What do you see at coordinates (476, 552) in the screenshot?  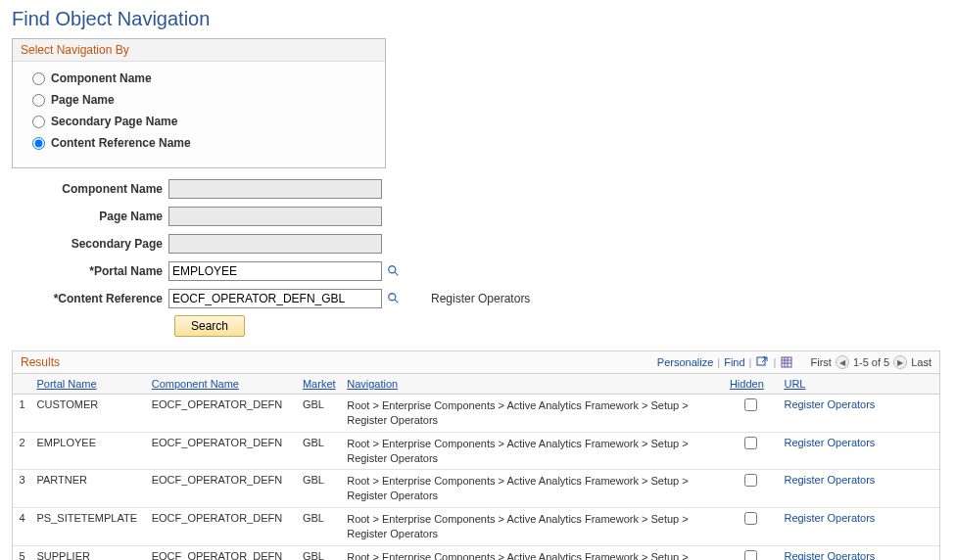 I see `table-row: 5SUPPLIEREOCF_OPERATOR_DEFNGBLRoot > Ent…` at bounding box center [476, 552].